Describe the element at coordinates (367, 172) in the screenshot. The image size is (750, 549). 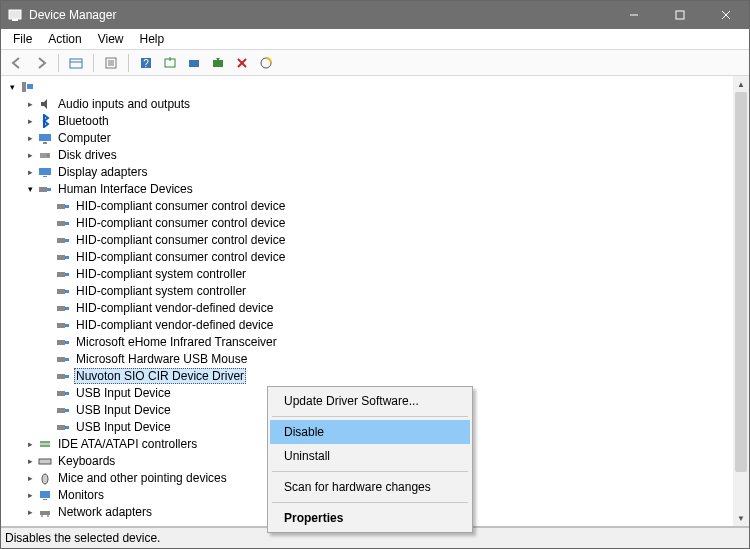
I see `tree-row: ▸Display adapters` at that location.